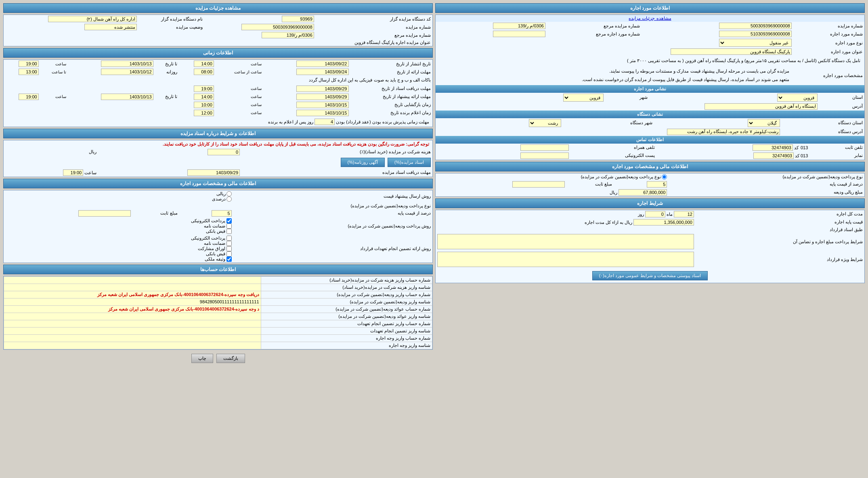  I want to click on fax-input, so click(774, 156).